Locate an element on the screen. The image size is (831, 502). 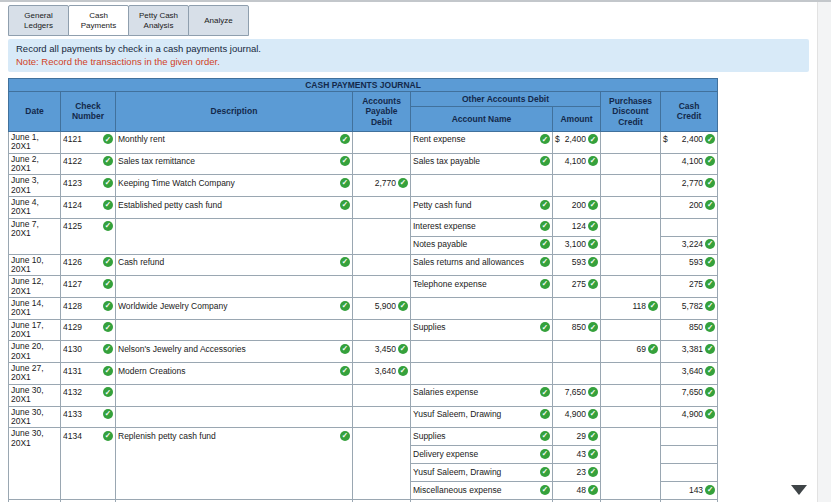
cash-credit-cell: 7,650✓ is located at coordinates (690, 395).